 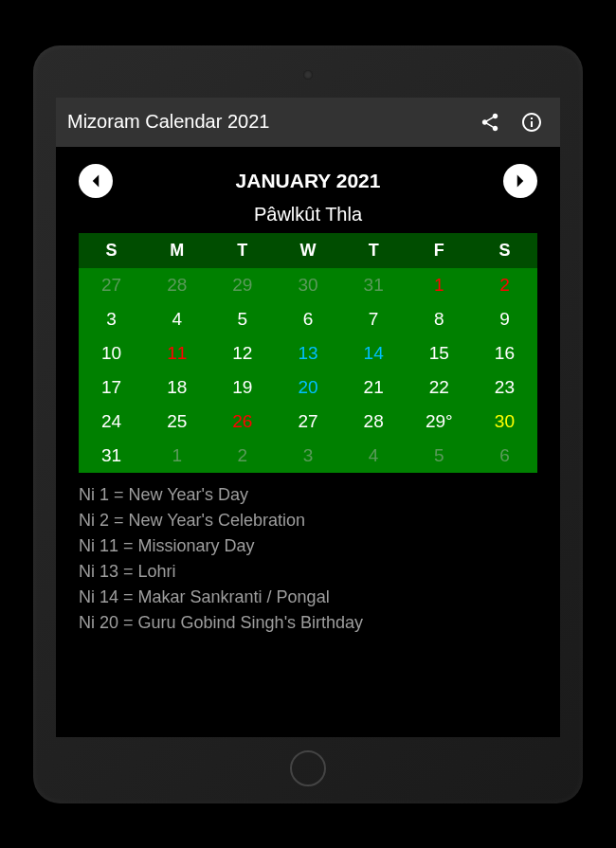 What do you see at coordinates (308, 597) in the screenshot?
I see `event-item: Ni 14 = Makar Sankranti / Pongal` at bounding box center [308, 597].